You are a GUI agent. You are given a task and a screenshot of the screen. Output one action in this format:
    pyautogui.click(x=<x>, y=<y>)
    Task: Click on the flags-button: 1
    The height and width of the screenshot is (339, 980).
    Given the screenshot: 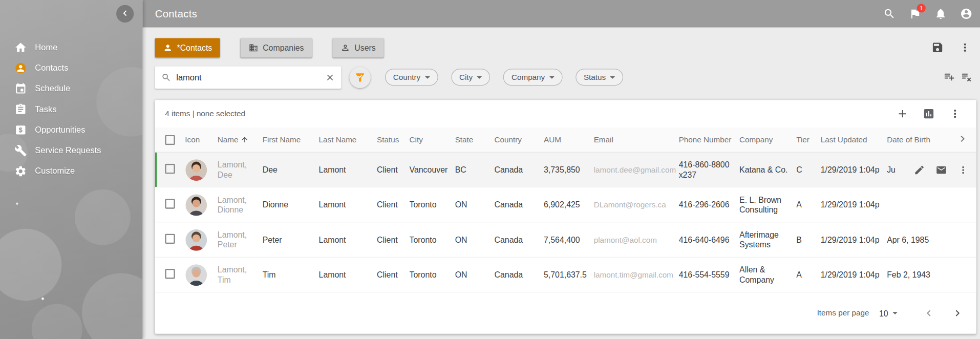 What is the action you would take?
    pyautogui.click(x=915, y=14)
    